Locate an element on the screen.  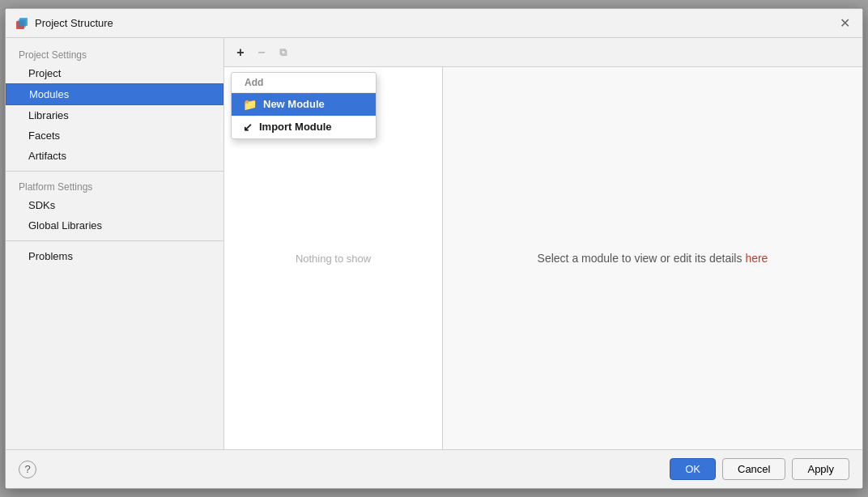
cancel-button: Cancel is located at coordinates (754, 469).